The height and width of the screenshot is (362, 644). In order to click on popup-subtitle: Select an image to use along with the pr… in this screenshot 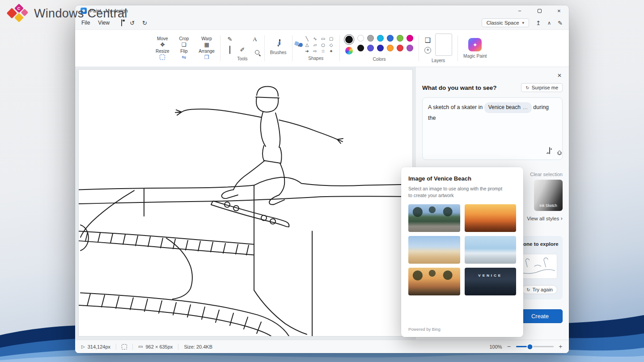, I will do `click(457, 192)`.